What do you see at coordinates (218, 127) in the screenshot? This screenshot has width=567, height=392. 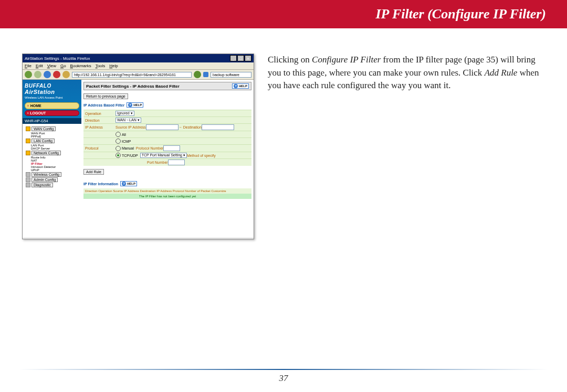 I see `input-dst-ip` at bounding box center [218, 127].